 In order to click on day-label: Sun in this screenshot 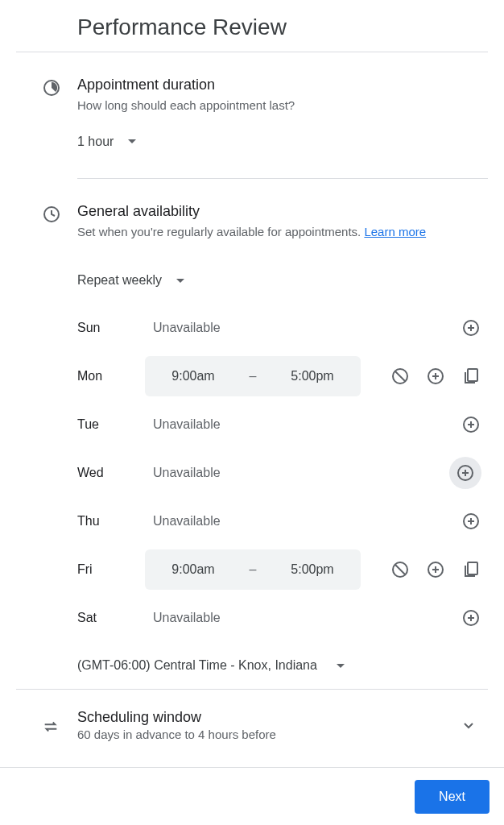, I will do `click(108, 328)`.